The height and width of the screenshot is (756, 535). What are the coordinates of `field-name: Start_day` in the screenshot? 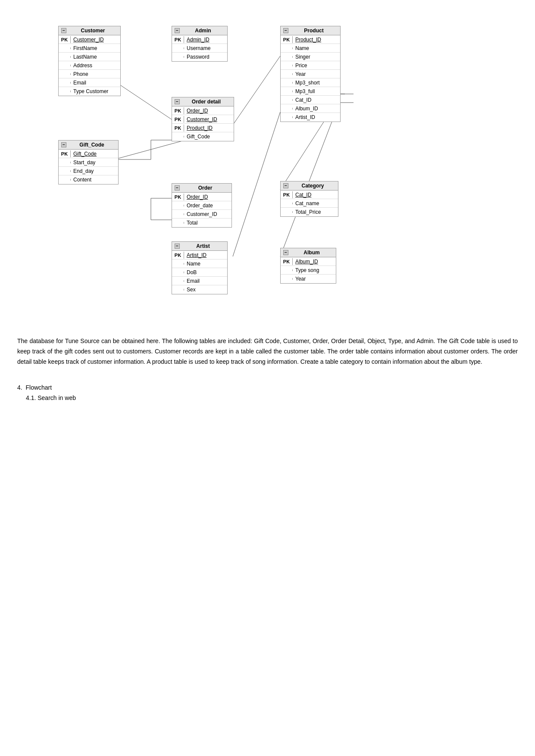 It's located at (84, 162).